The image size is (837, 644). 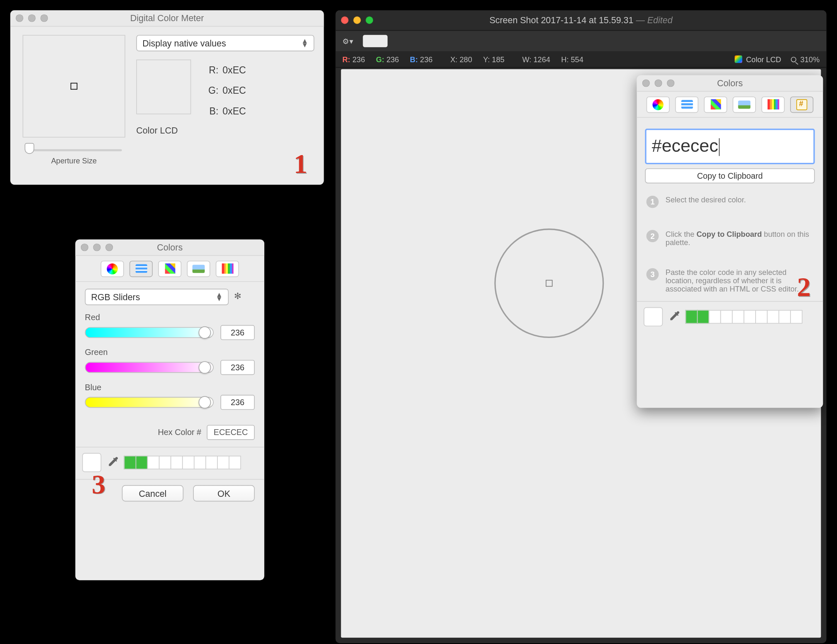 What do you see at coordinates (730, 238) in the screenshot?
I see `instruction-step-2: 2 Click the Copy to Clipboard button on …` at bounding box center [730, 238].